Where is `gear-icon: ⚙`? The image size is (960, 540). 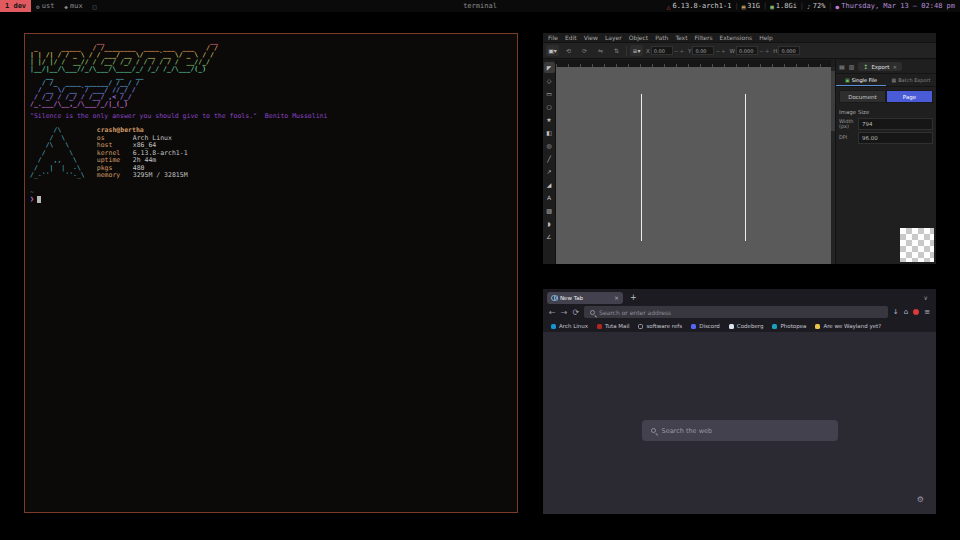
gear-icon: ⚙ is located at coordinates (38, 6).